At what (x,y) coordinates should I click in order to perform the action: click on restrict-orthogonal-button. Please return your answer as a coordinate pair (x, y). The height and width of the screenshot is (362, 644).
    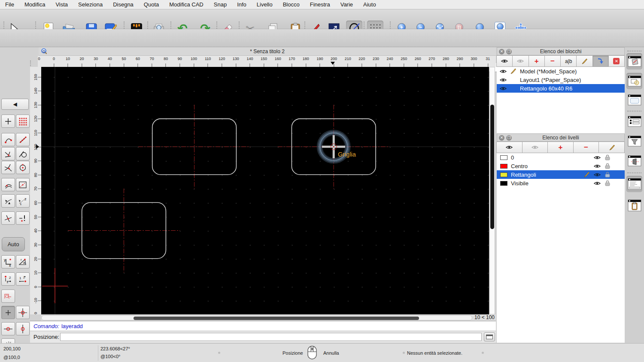
    Looking at the image, I should click on (8, 201).